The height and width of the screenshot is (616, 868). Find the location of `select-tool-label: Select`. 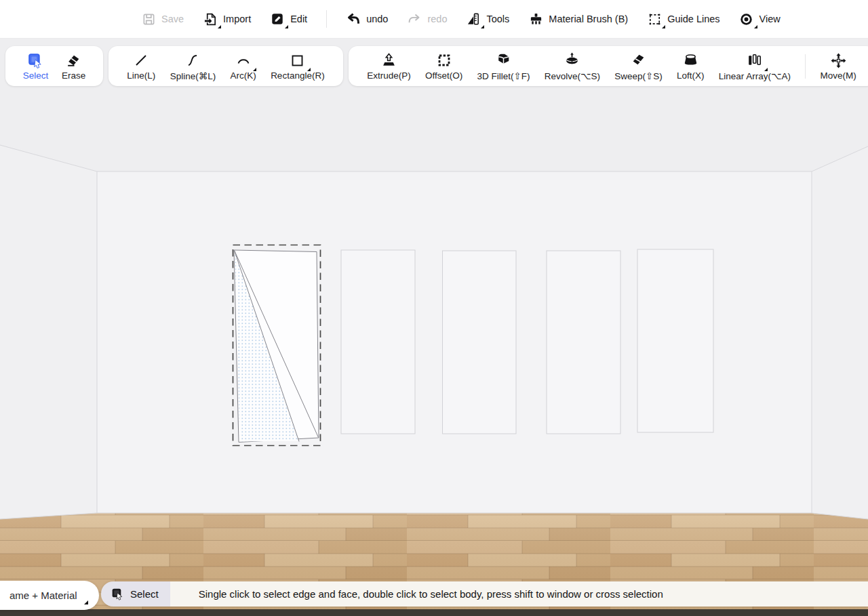

select-tool-label: Select is located at coordinates (36, 76).